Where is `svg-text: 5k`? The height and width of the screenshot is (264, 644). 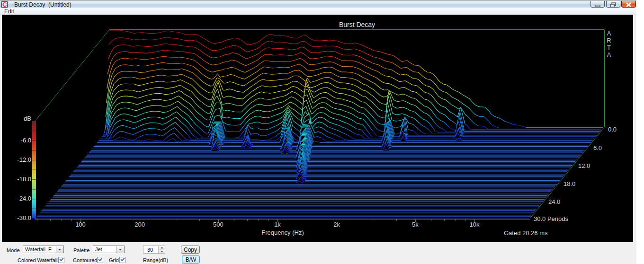
svg-text: 5k is located at coordinates (415, 224).